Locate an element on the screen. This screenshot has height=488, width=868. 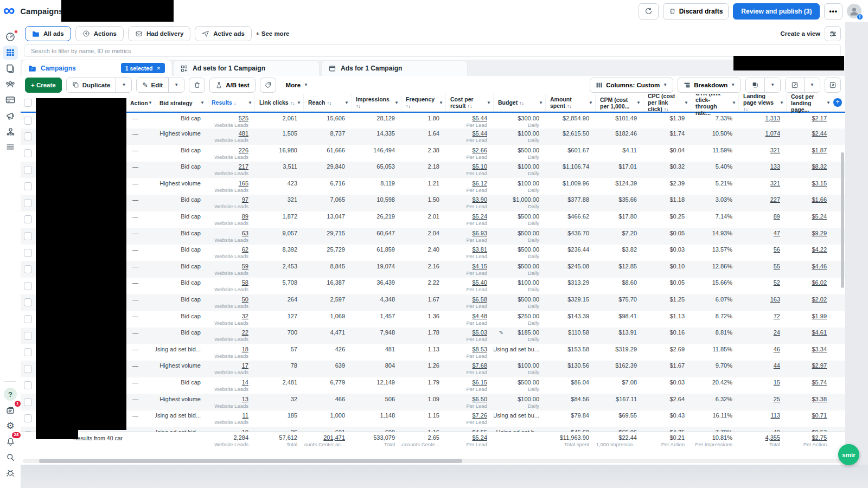
landing-page-views-link: 89 is located at coordinates (777, 217).